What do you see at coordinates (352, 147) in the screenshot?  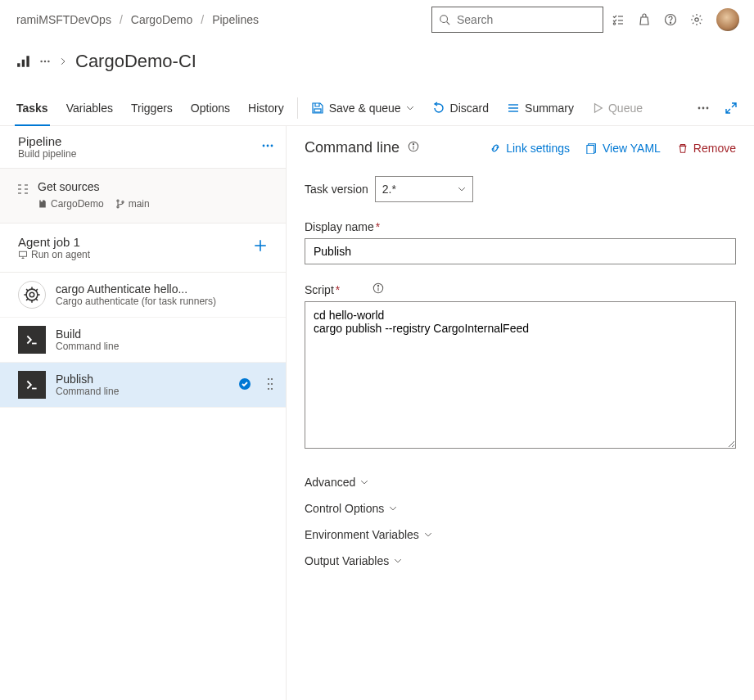 I see `detail-heading: Command line` at bounding box center [352, 147].